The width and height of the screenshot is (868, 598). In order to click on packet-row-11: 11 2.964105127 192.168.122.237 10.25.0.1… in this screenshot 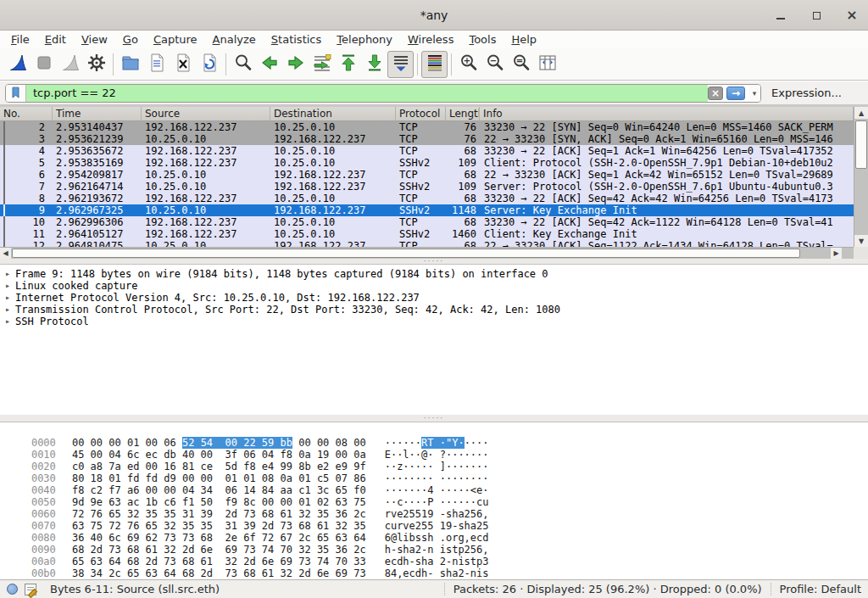, I will do `click(427, 234)`.